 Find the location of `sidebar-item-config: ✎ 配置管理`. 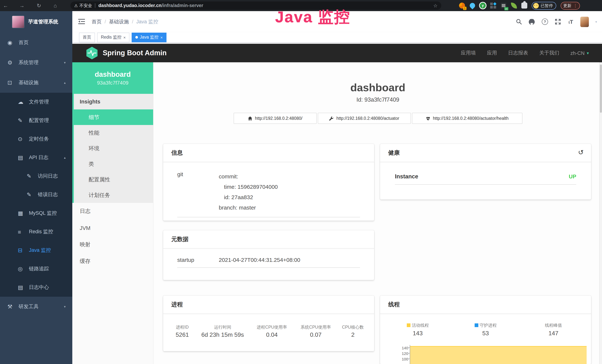

sidebar-item-config: ✎ 配置管理 is located at coordinates (36, 120).